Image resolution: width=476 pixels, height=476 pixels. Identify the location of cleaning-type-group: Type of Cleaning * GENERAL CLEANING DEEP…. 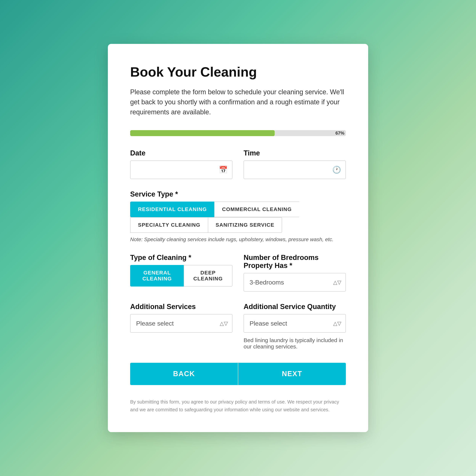
(181, 272).